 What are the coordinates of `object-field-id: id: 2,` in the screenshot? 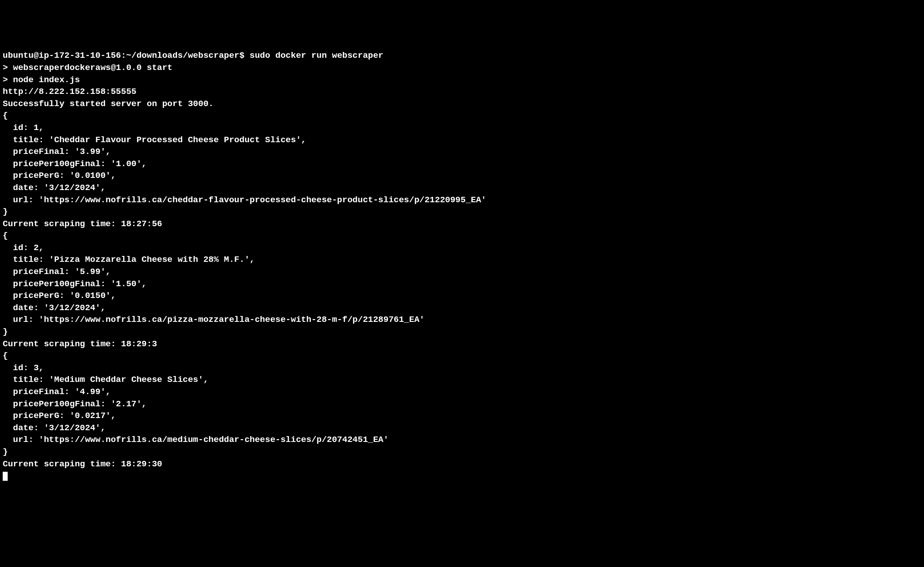 It's located at (462, 248).